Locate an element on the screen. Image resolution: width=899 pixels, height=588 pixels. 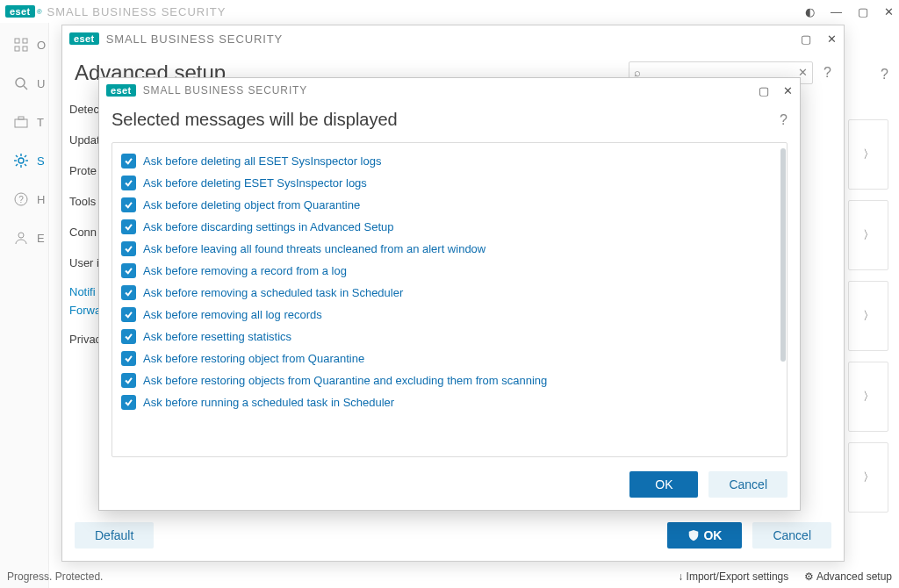
confirmation-item: Ask before leaving all found threats unc… is located at coordinates (449, 249).